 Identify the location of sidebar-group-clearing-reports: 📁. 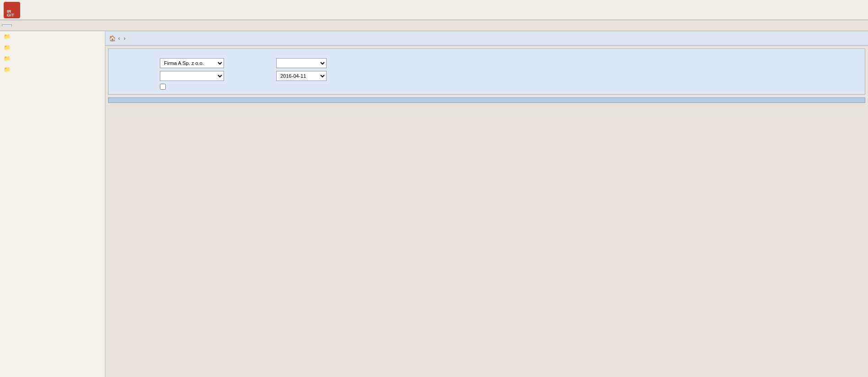
(52, 70).